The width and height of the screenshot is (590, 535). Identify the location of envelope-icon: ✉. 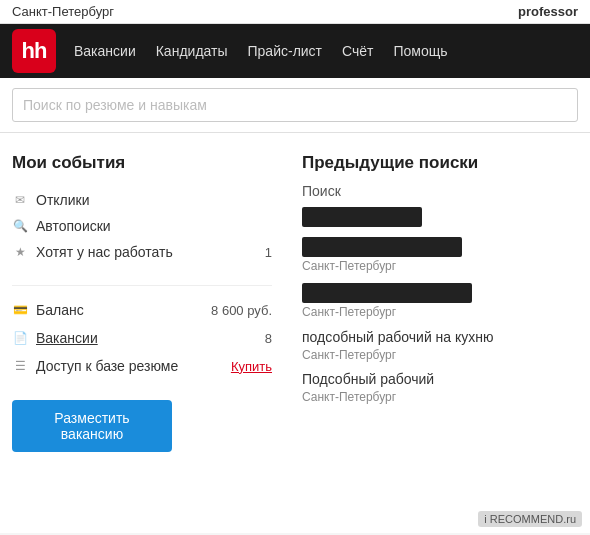
(20, 200).